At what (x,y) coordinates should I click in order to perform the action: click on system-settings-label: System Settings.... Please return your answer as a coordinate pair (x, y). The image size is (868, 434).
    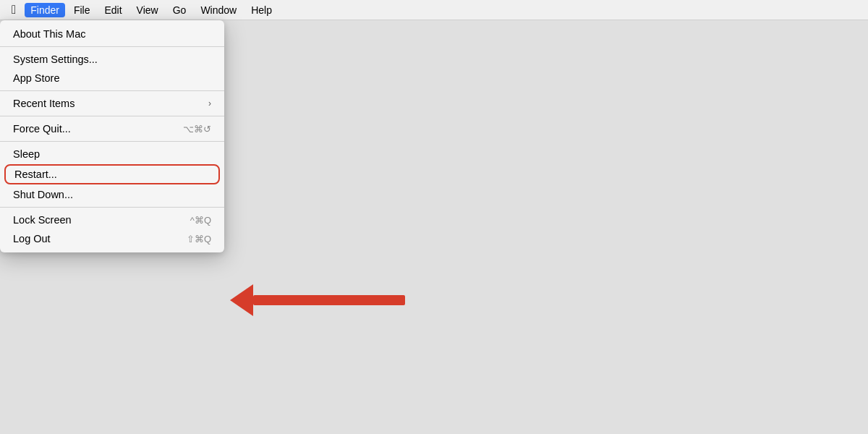
    Looking at the image, I should click on (55, 59).